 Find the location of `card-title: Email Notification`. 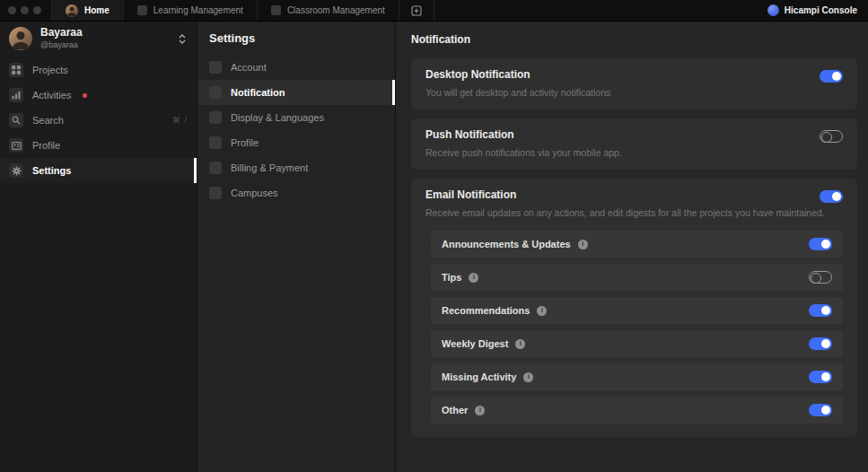

card-title: Email Notification is located at coordinates (634, 195).